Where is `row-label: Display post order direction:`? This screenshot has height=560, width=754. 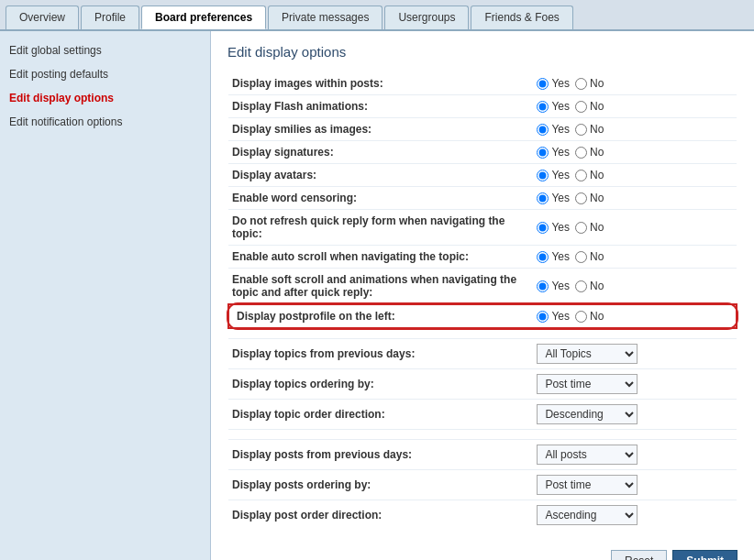 row-label: Display post order direction: is located at coordinates (381, 515).